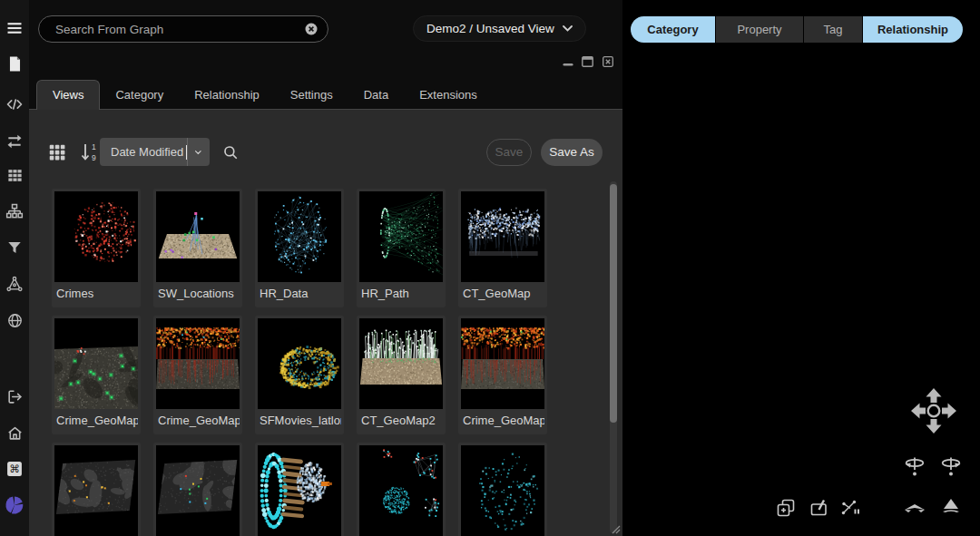  I want to click on view-card: SFMovies_latlon, so click(299, 375).